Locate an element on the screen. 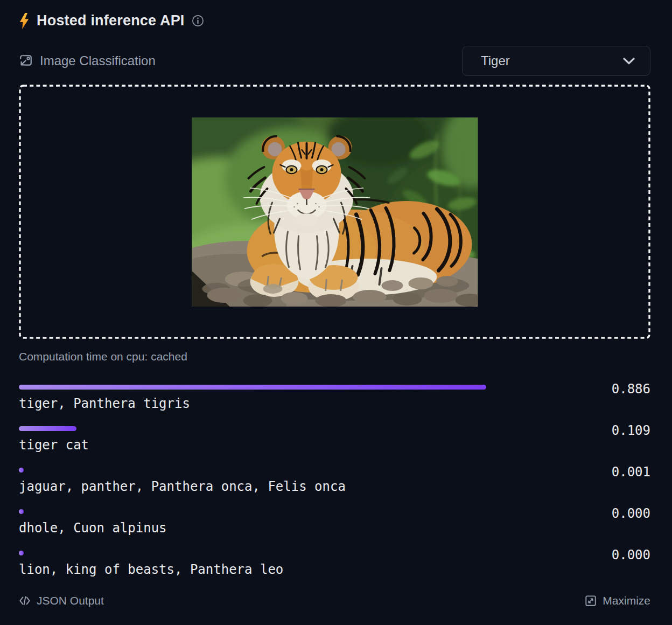 This screenshot has height=625, width=672. selected-example: Tiger is located at coordinates (495, 61).